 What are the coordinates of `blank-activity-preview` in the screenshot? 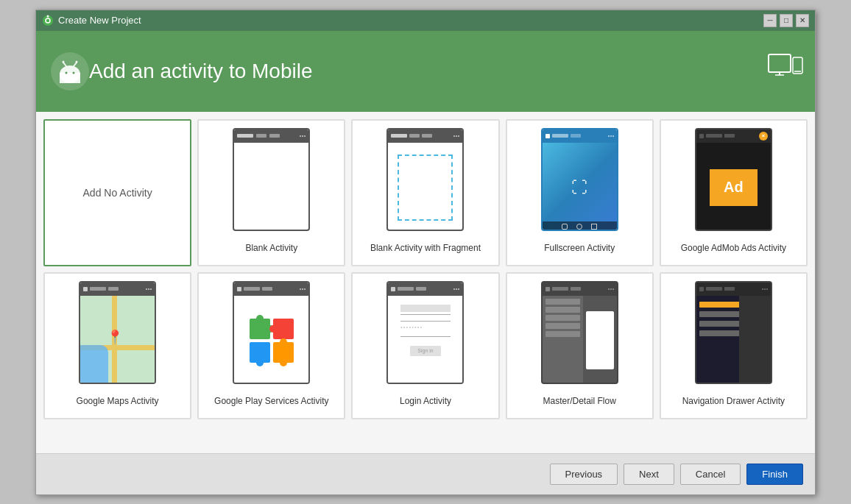 It's located at (271, 180).